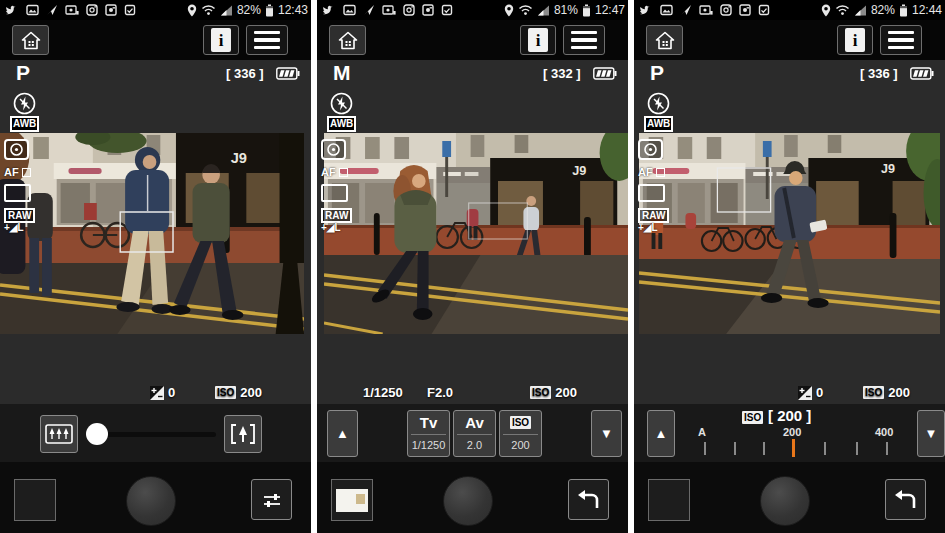 This screenshot has height=533, width=945. Describe the element at coordinates (474, 434) in the screenshot. I see `av-button: Av 2.0` at that location.